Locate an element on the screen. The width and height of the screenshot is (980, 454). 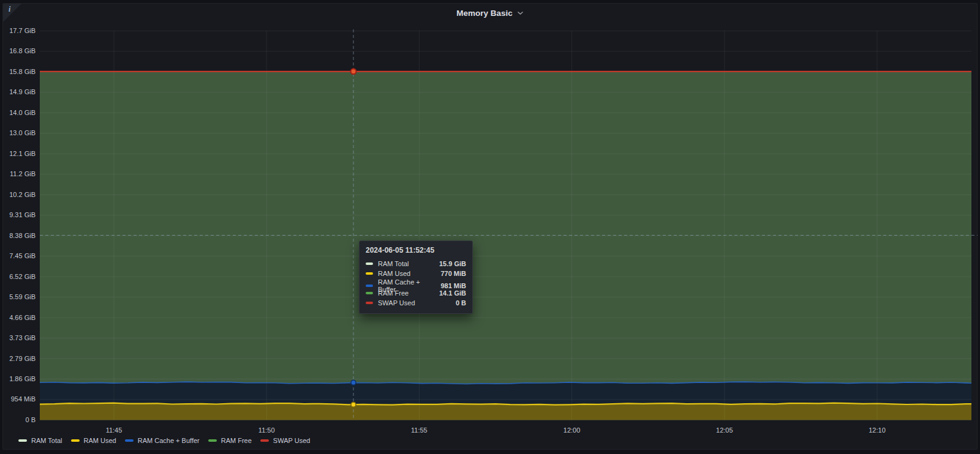
tooltip-value: 14.1 GiB is located at coordinates (451, 293).